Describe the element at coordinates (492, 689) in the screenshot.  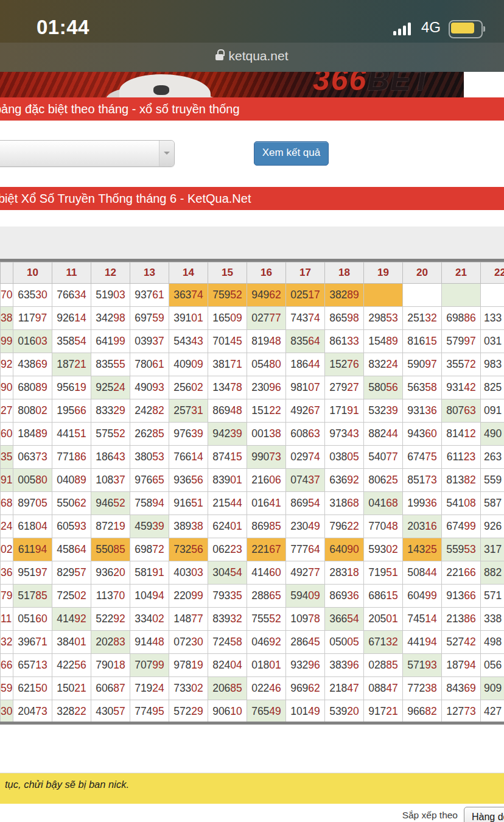
I see `result-cell-clipped-right: 909` at that location.